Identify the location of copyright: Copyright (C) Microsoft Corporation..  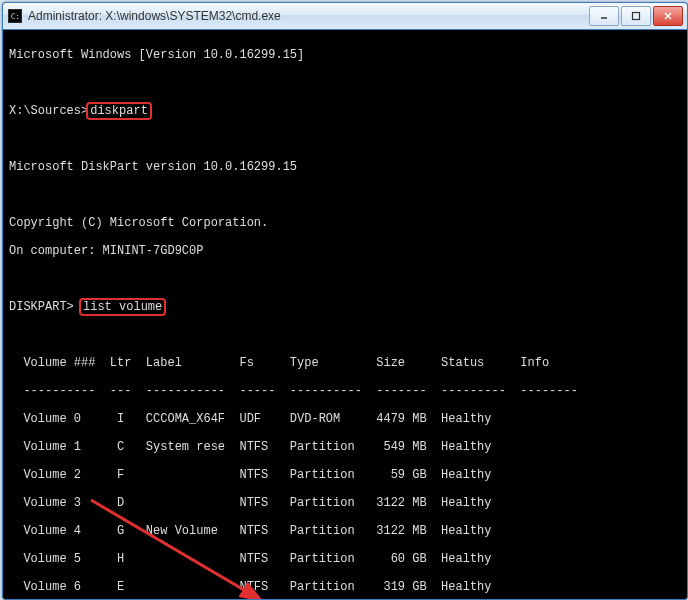
(345, 223).